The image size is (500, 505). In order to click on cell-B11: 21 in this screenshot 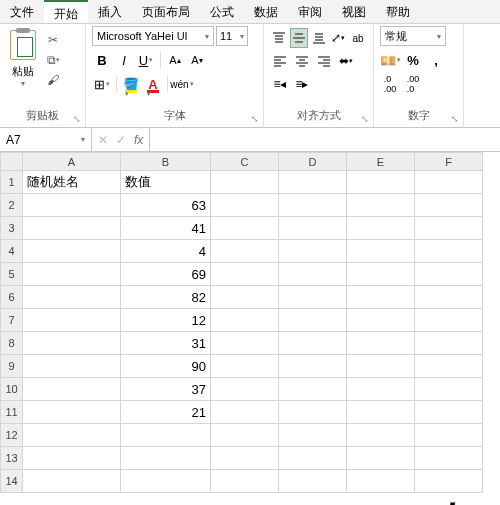, I will do `click(166, 412)`.